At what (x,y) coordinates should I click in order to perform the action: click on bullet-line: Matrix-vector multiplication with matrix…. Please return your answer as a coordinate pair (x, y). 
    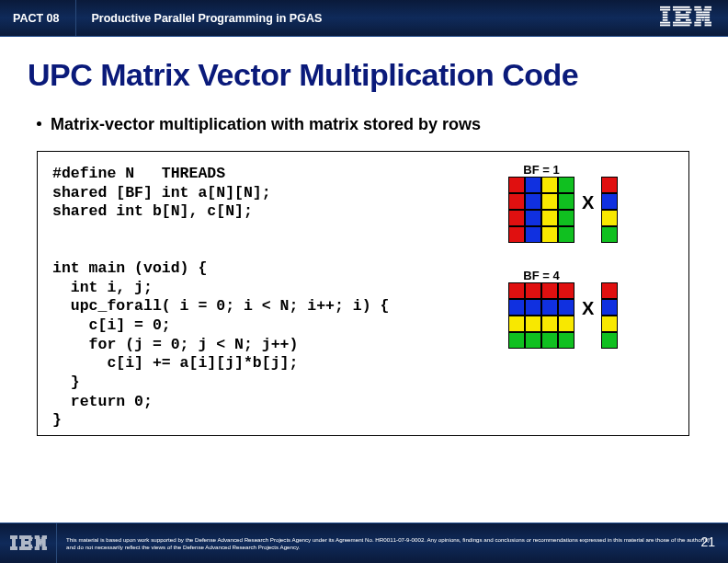
    Looking at the image, I should click on (369, 125).